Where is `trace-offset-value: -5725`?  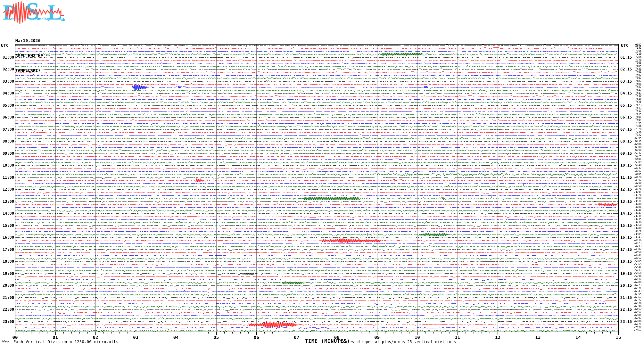 trace-offset-value: -5725 is located at coordinates (638, 156).